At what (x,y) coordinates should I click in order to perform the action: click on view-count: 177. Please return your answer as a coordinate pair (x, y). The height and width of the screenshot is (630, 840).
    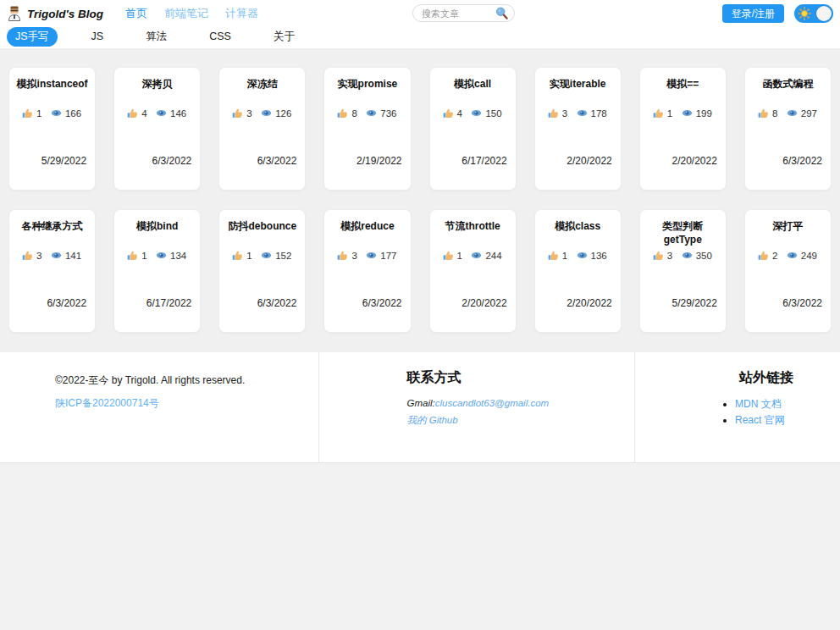
    Looking at the image, I should click on (388, 256).